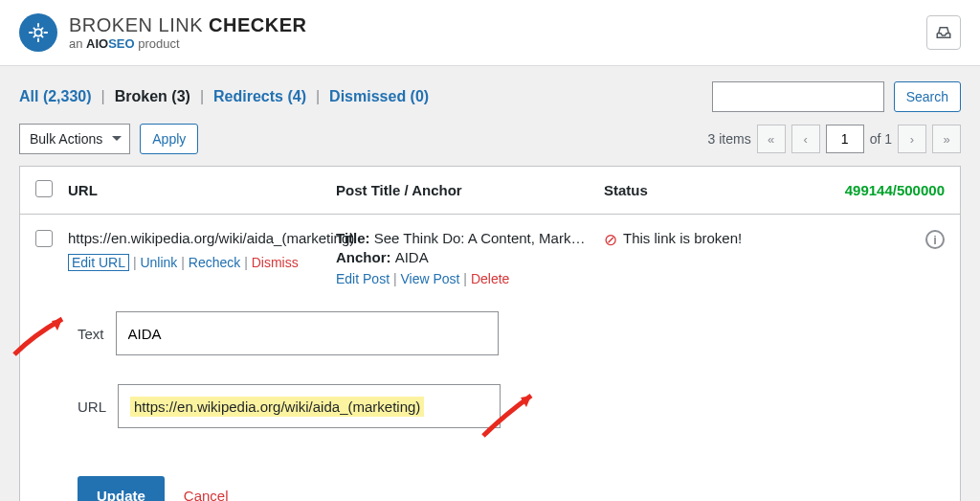 The image size is (980, 501). I want to click on col-status: Status, so click(707, 190).